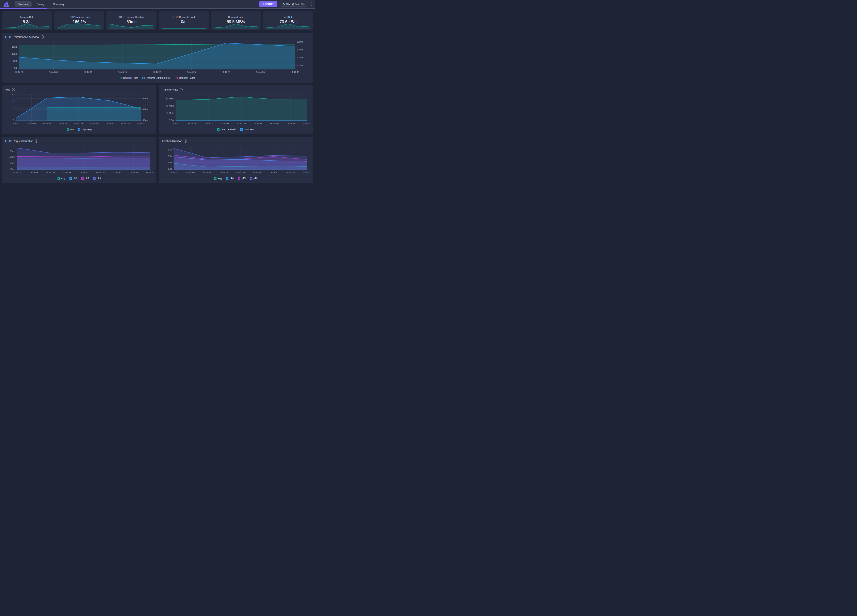 The width and height of the screenshot is (857, 616). I want to click on svg-text: 150/s, so click(14, 47).